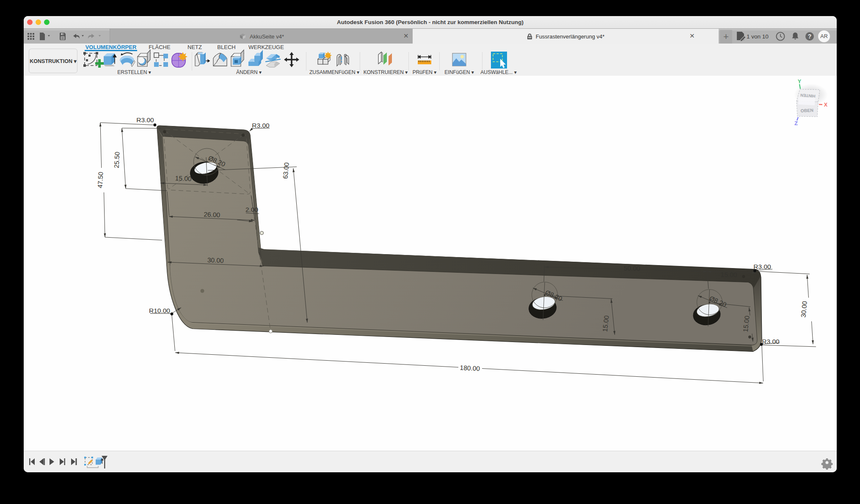  What do you see at coordinates (632, 268) in the screenshot?
I see `svg-text: 50.00` at bounding box center [632, 268].